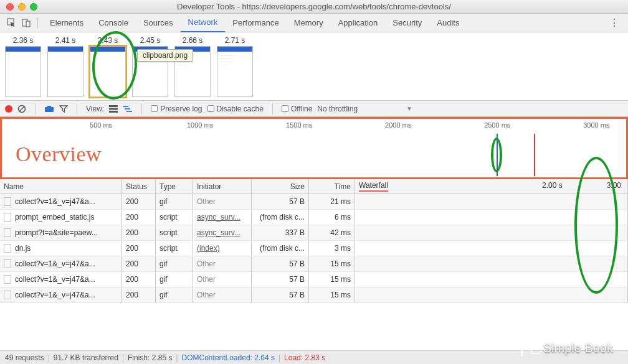 This screenshot has width=628, height=364. I want to click on table-row: dn.js200script(index)(from disk c...3 ms, so click(314, 249).